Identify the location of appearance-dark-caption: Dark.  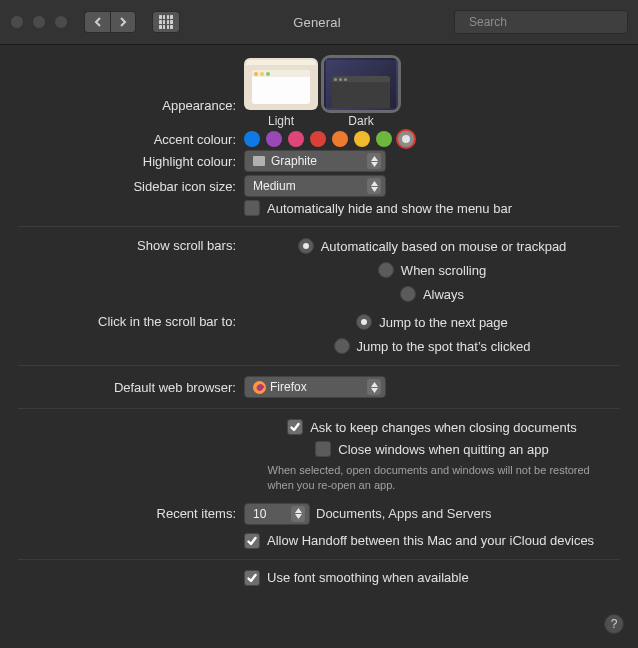
(360, 121).